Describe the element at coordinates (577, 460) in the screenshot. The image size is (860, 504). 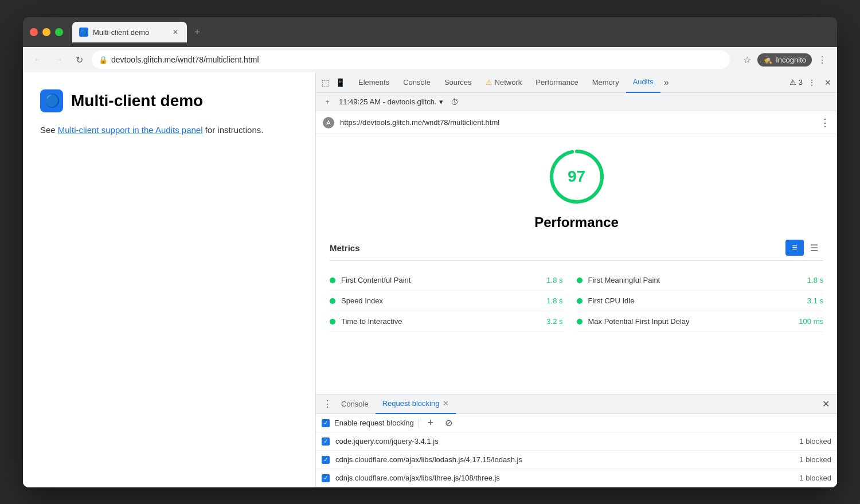
I see `blocking-list: ✓ code.jquery.com/jquery-3.4.1.js 1 bloc…` at that location.